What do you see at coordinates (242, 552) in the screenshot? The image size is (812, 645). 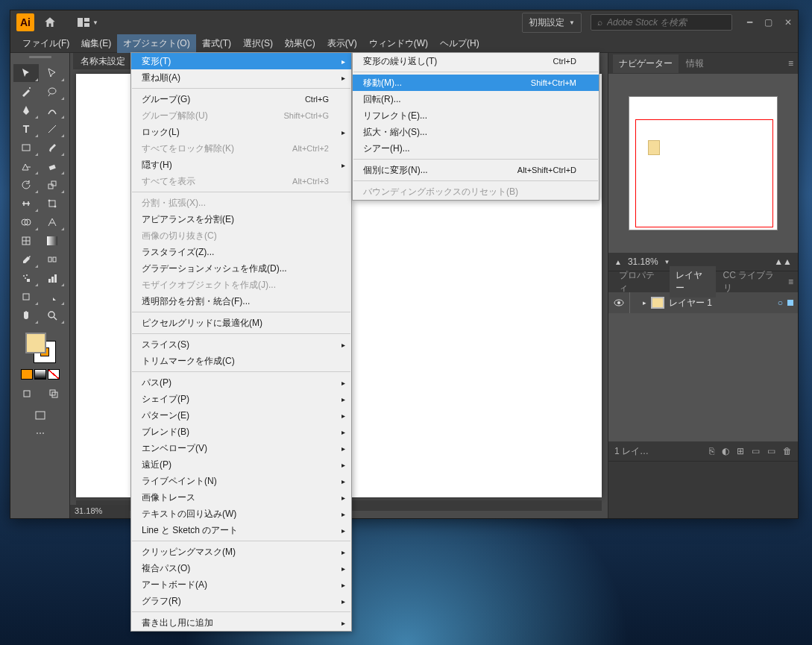 I see `menuitem: クリッピングマスク(M)` at bounding box center [242, 552].